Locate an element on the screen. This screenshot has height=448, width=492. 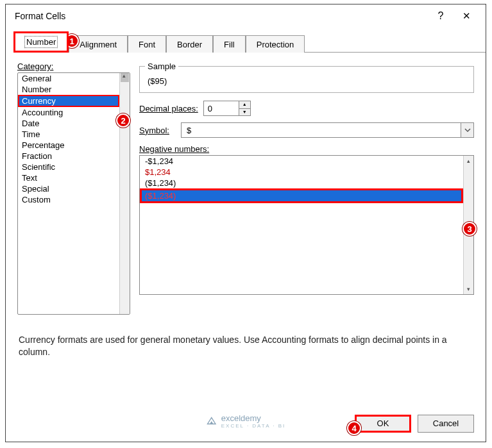
help-icon: ? is located at coordinates (441, 16).